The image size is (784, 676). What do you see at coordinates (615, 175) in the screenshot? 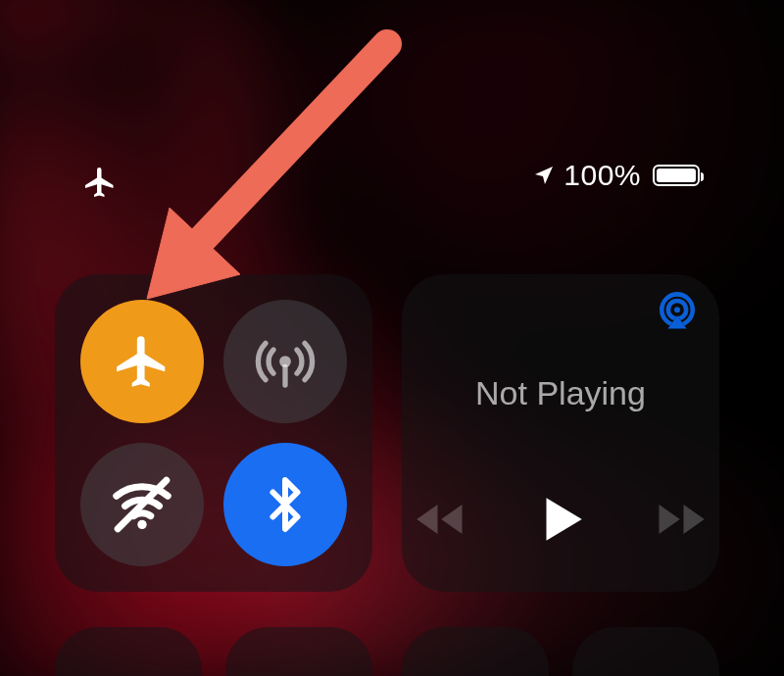
I see `status-bar-right: 100%` at bounding box center [615, 175].